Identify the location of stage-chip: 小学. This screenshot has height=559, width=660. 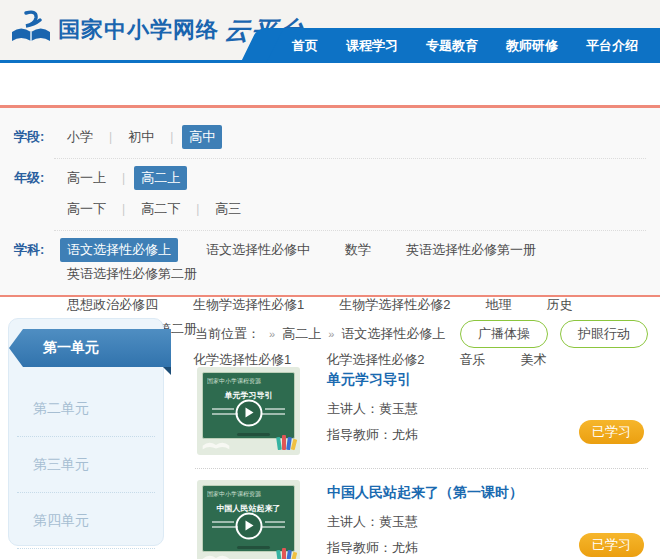
(80, 137).